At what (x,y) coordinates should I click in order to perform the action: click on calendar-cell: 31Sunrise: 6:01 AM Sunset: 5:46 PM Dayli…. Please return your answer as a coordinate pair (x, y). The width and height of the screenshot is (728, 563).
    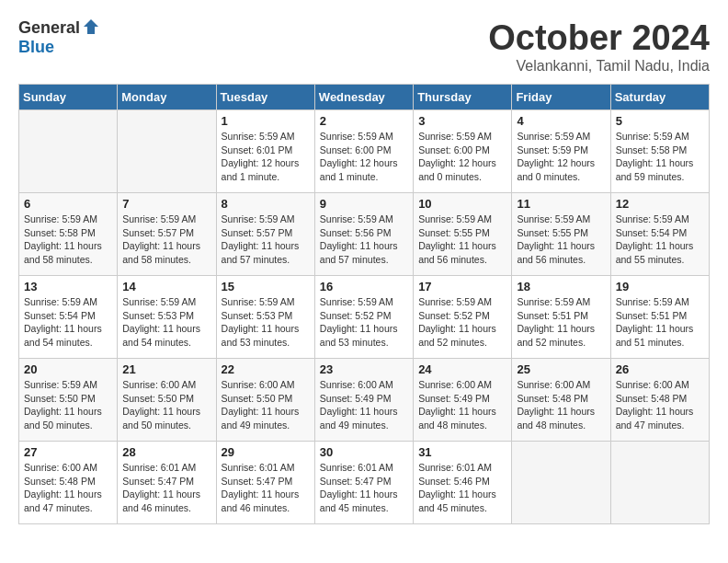
    Looking at the image, I should click on (463, 483).